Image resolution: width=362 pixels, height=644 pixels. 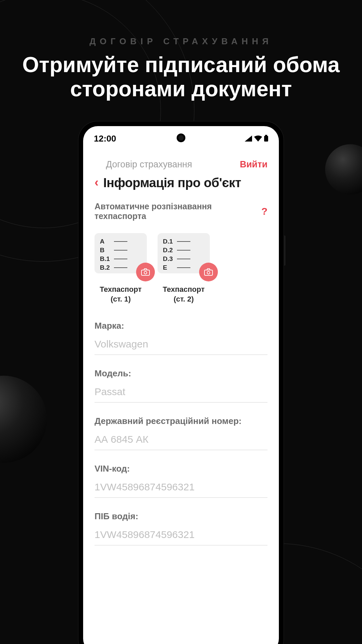 What do you see at coordinates (181, 469) in the screenshot?
I see `field-label: VIN-код:` at bounding box center [181, 469].